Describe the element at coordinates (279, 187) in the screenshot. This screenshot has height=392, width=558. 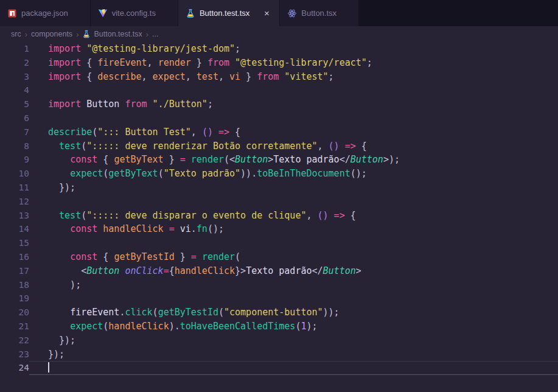
I see `code-line-11: 11 });` at that location.